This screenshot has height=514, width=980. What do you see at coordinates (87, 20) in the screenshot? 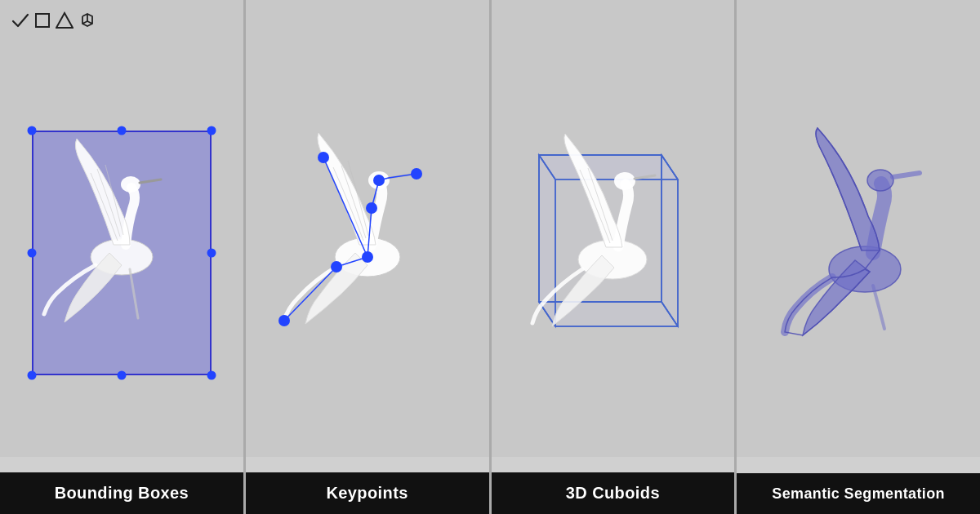
I see `box3d-icon` at bounding box center [87, 20].